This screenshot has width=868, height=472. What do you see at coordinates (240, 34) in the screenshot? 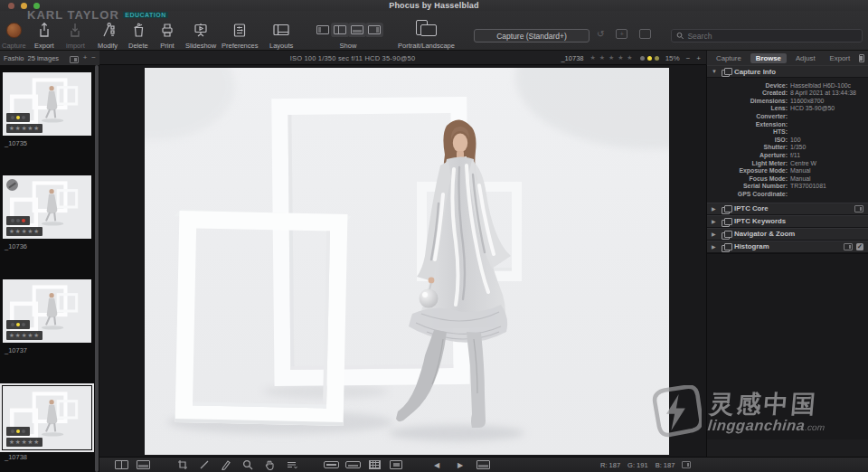
I see `preferences-button: Preferences` at bounding box center [240, 34].